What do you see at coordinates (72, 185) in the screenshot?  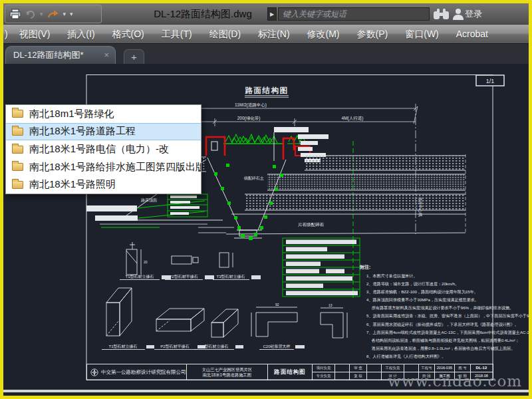 I see `menu-item-label: 南北18米1号路照明` at bounding box center [72, 185].